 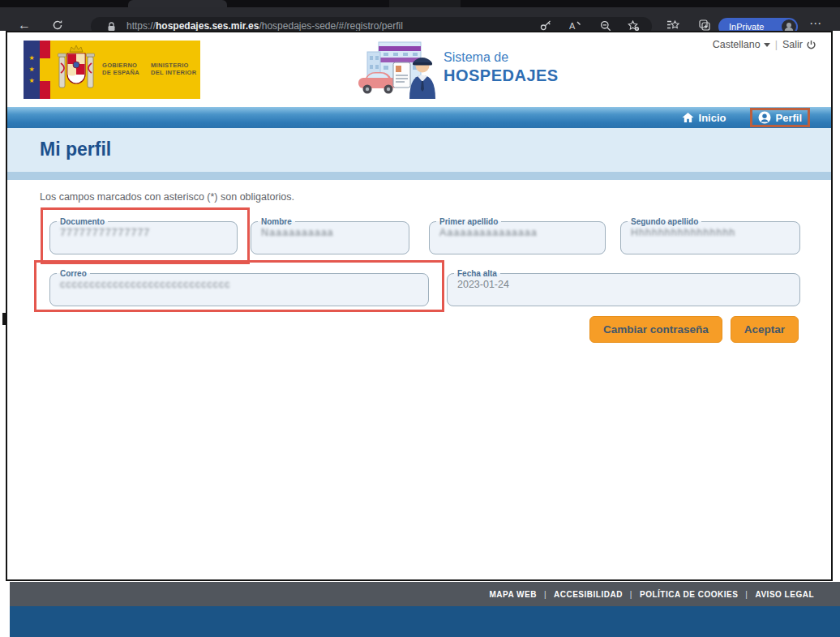 What do you see at coordinates (239, 288) in the screenshot?
I see `correo-field: Correo ccccccccccccccccccccccccccccc` at bounding box center [239, 288].